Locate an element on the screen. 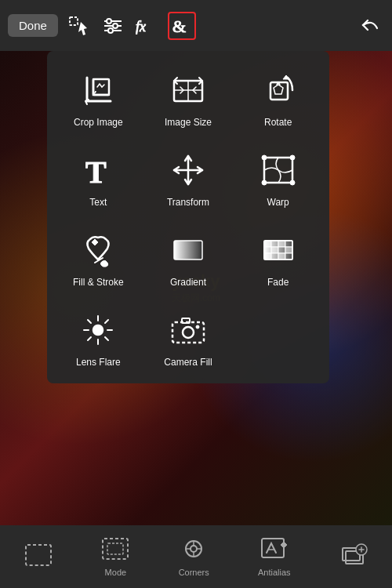 The height and width of the screenshot is (588, 392). menu-item-warp: Warp is located at coordinates (278, 177).